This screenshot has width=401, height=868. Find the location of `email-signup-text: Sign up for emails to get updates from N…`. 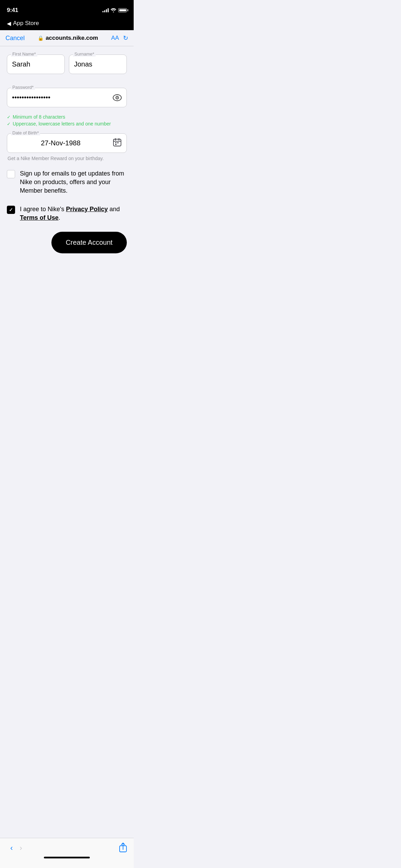

email-signup-text: Sign up for emails to get updates from N… is located at coordinates (73, 182).